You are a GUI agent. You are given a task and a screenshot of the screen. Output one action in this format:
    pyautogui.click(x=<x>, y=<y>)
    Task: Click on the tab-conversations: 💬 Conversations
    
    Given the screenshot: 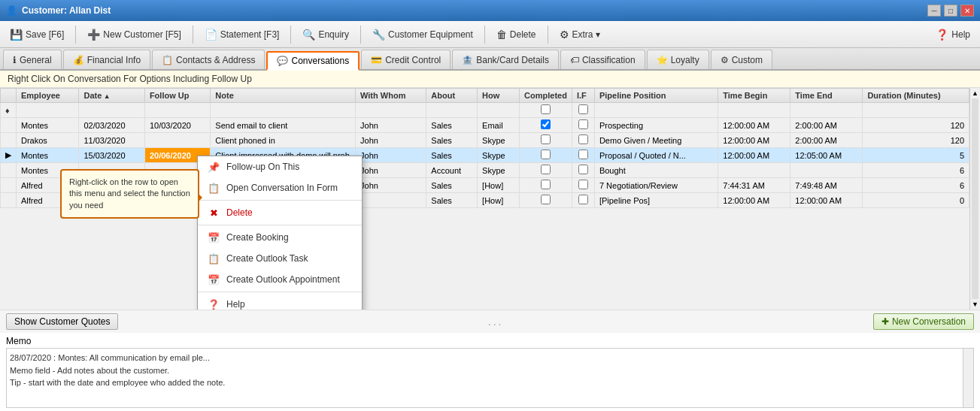 What is the action you would take?
    pyautogui.click(x=313, y=61)
    